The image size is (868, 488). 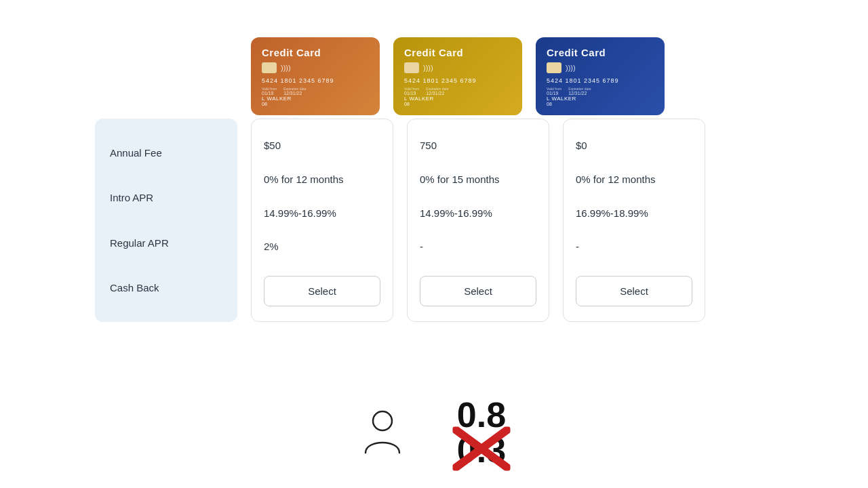 What do you see at coordinates (481, 432) in the screenshot?
I see `score-display: 0.8 0.3` at bounding box center [481, 432].